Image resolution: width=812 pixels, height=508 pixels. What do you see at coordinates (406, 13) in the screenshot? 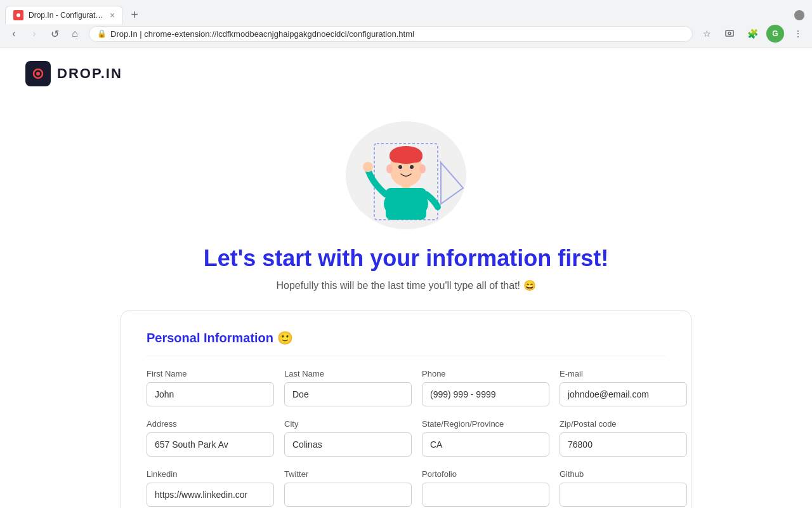
I see `tab-bar: Drop.In - Configuration × +` at bounding box center [406, 13].